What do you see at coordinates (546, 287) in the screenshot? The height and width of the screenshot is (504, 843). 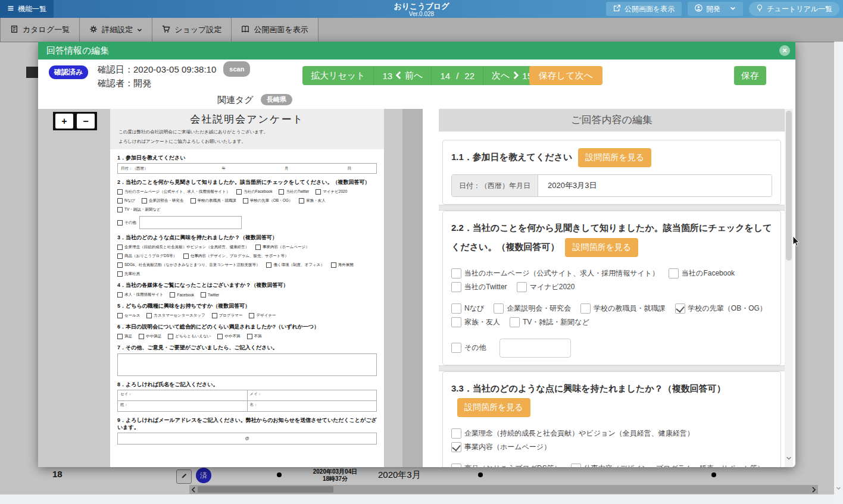 I see `checkbox-option: マイナビ2020` at bounding box center [546, 287].